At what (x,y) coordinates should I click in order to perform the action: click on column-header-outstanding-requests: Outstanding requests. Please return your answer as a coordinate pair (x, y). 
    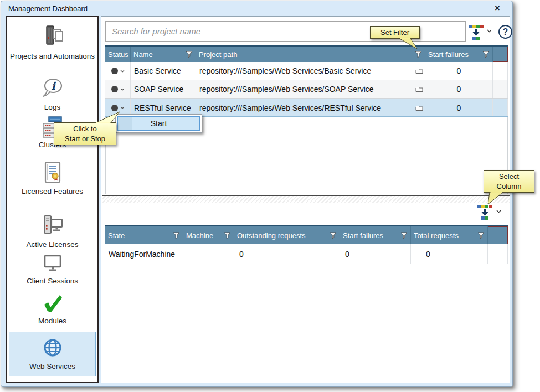
    Looking at the image, I should click on (287, 235).